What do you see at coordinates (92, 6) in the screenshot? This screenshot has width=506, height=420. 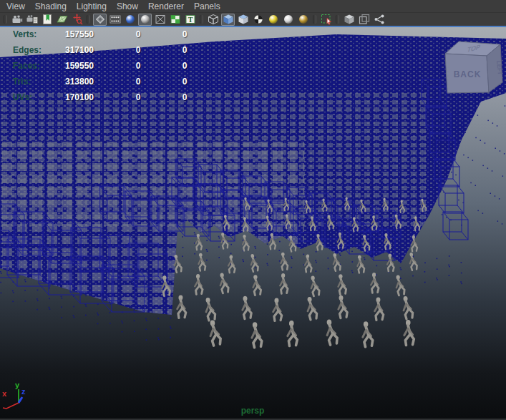 I see `menu-lighting: Lighting` at bounding box center [92, 6].